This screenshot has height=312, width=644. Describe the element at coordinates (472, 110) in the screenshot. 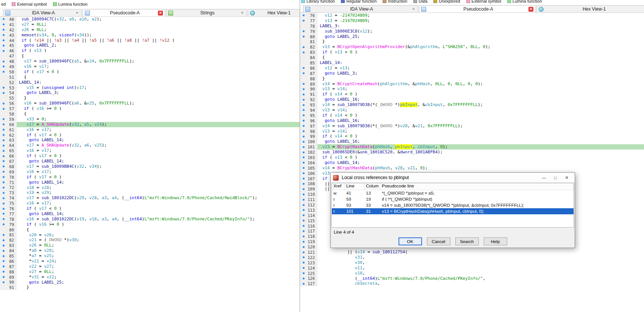

I see `code-line: 94 v13 = v14;` at that location.